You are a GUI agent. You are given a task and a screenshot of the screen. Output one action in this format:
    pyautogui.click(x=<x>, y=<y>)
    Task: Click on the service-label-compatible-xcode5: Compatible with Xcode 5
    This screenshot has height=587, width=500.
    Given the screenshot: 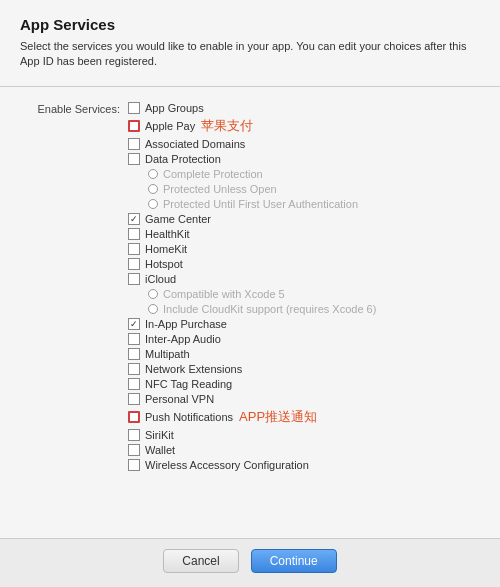 What is the action you would take?
    pyautogui.click(x=224, y=294)
    